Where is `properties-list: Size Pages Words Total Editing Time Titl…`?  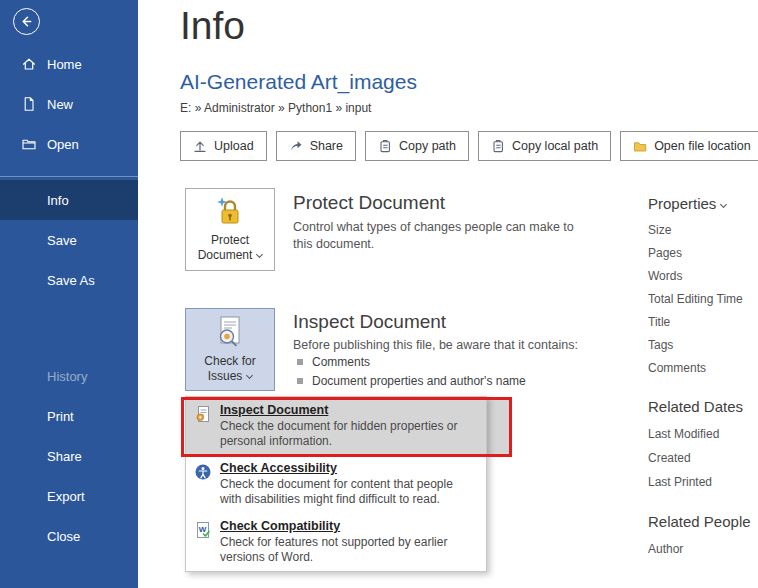
properties-list: Size Pages Words Total Editing Time Titl… is located at coordinates (703, 300).